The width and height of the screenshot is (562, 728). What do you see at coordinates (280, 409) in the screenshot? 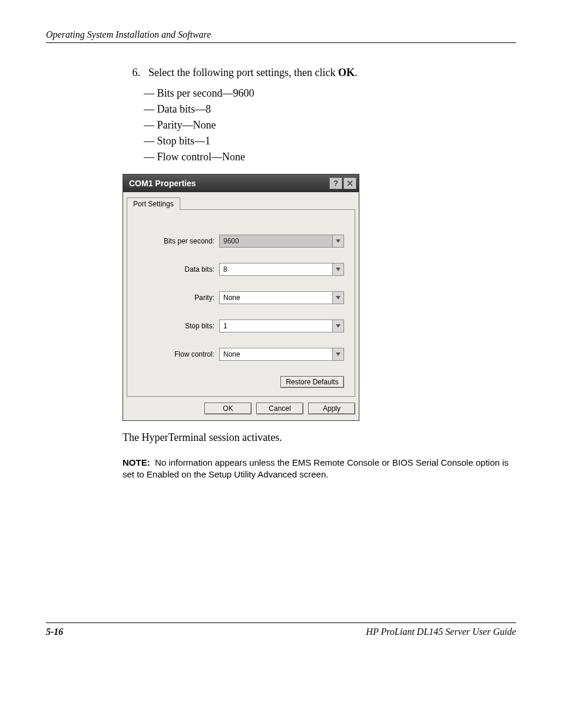
I see `cancel-button: Cancel` at bounding box center [280, 409].